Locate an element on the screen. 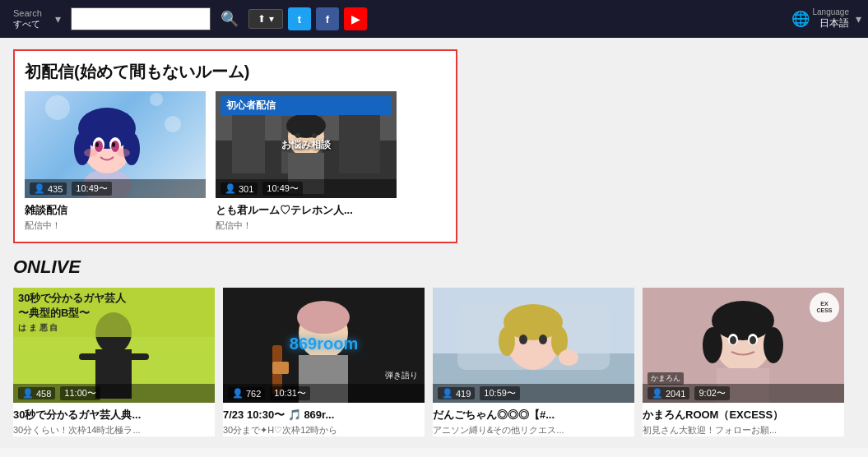  card-title-1: 雑談配信 is located at coordinates (115, 210).